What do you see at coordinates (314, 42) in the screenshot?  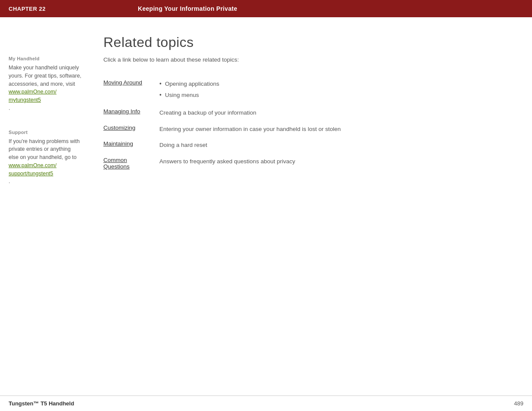 I see `page-heading: Related topics` at bounding box center [314, 42].